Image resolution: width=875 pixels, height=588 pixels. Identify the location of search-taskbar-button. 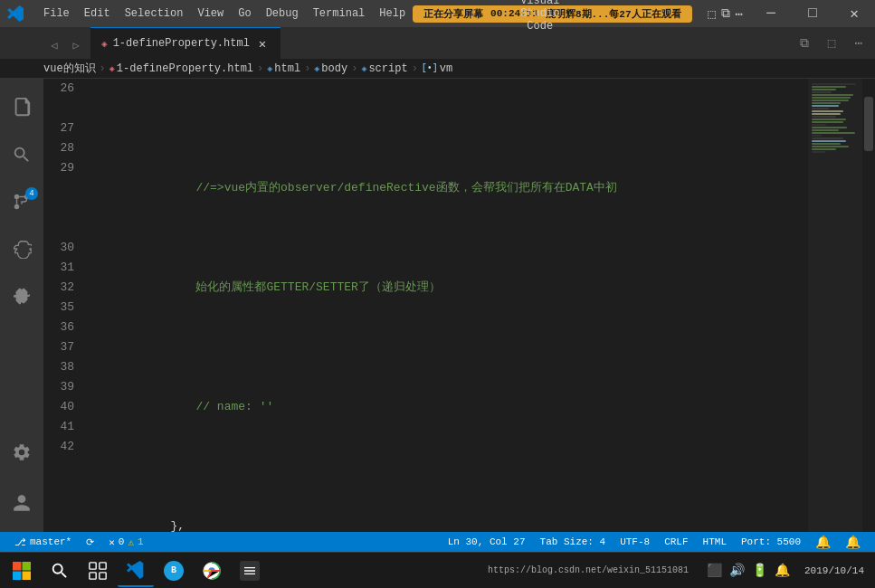
(60, 571).